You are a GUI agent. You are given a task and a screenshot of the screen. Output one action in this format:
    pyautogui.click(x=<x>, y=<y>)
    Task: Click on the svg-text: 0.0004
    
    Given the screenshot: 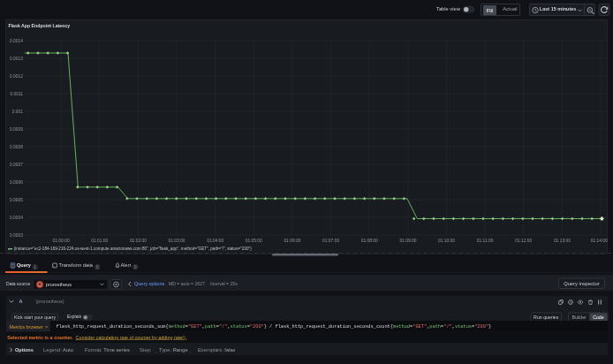 What is the action you would take?
    pyautogui.click(x=16, y=217)
    